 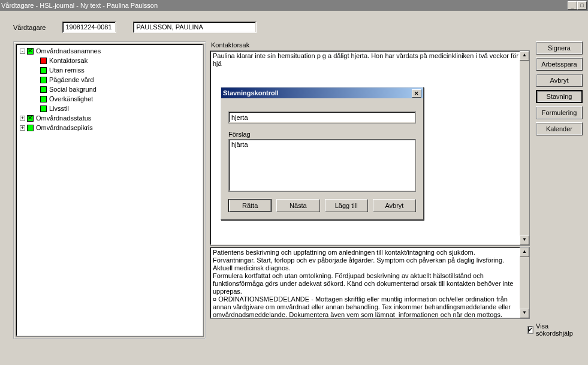 I want to click on dialog-title: Stavningskontroll, so click(x=251, y=93).